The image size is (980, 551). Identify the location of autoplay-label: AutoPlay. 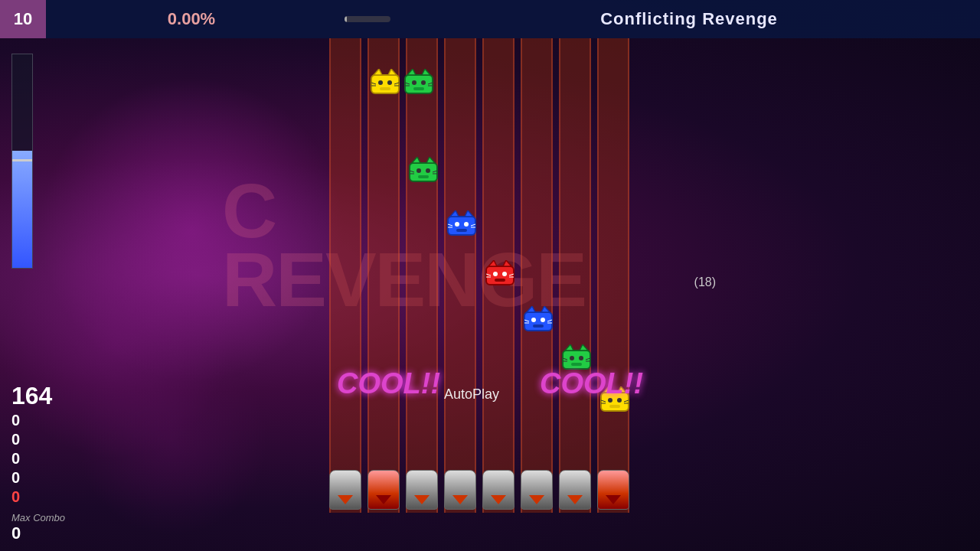
(472, 395).